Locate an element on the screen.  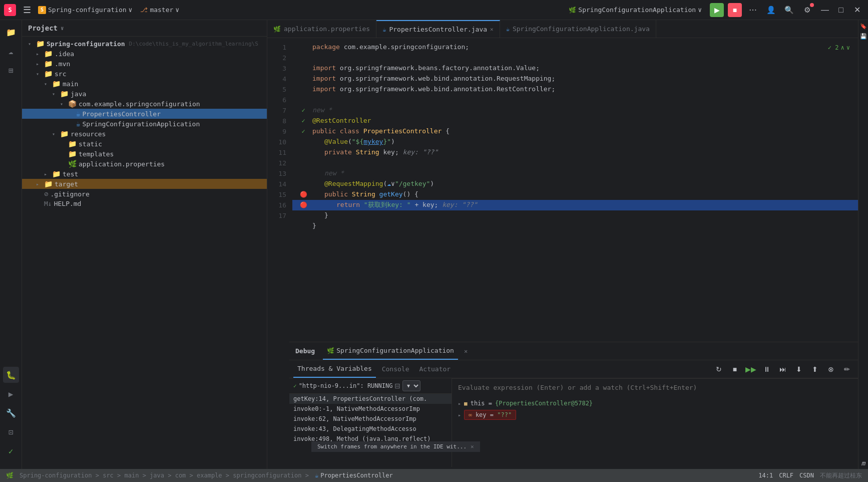
project-name: S Spring-configuration ∨ is located at coordinates (85, 10).